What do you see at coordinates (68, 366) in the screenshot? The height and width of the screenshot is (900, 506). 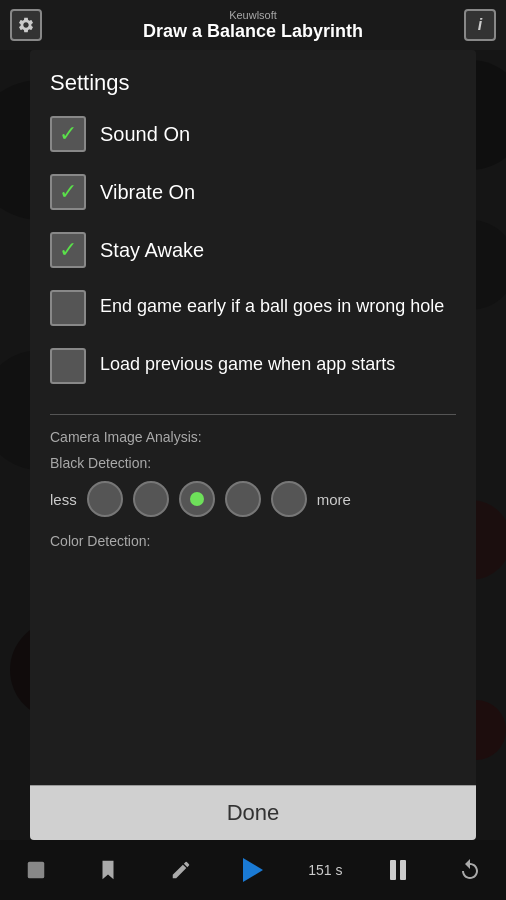 I see `load-previous-checkbox` at bounding box center [68, 366].